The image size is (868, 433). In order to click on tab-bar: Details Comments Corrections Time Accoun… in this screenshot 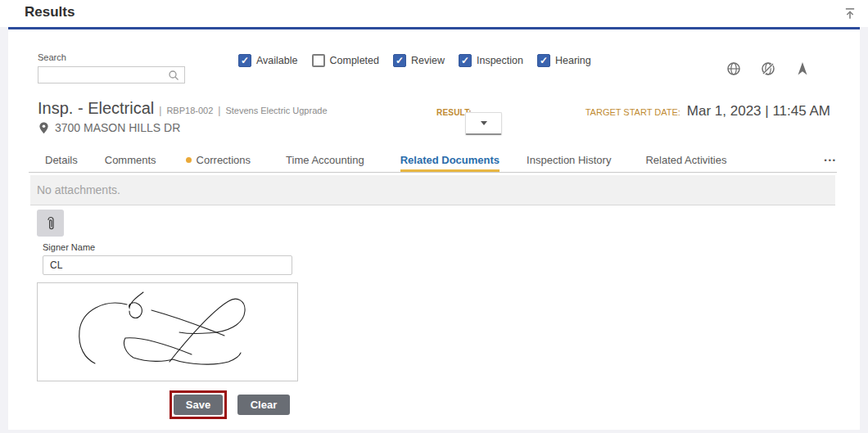, I will do `click(432, 162)`.